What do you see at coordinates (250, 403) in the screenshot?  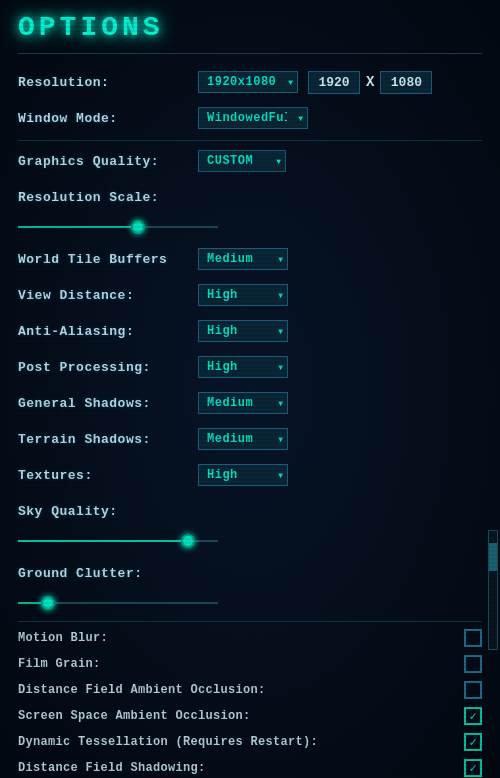 I see `general-shadows-row: General Shadows: Medium` at bounding box center [250, 403].